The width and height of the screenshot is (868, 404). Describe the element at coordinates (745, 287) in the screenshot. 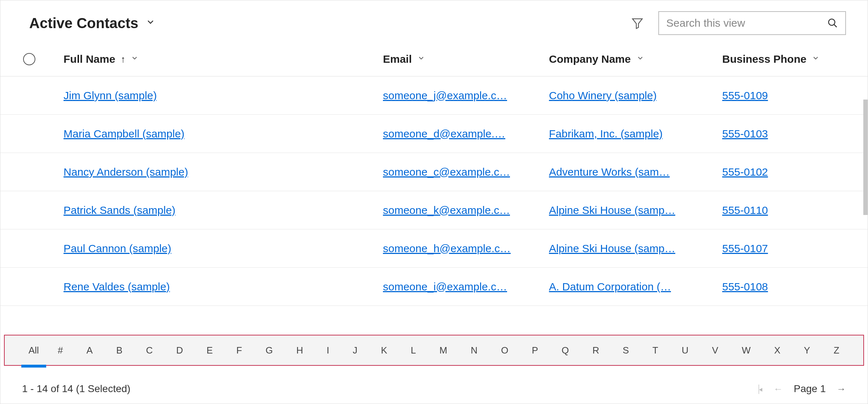

I see `phone-link: 555-0108` at that location.